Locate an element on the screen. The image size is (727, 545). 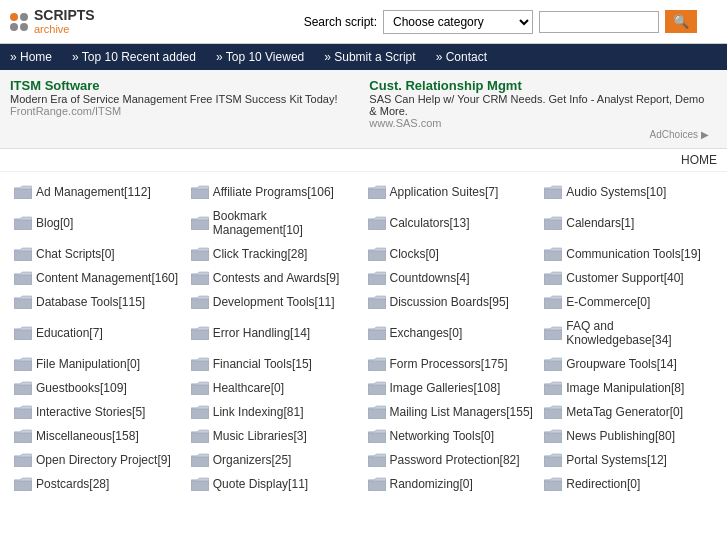
category-item: Calendars[1] is located at coordinates (628, 223).